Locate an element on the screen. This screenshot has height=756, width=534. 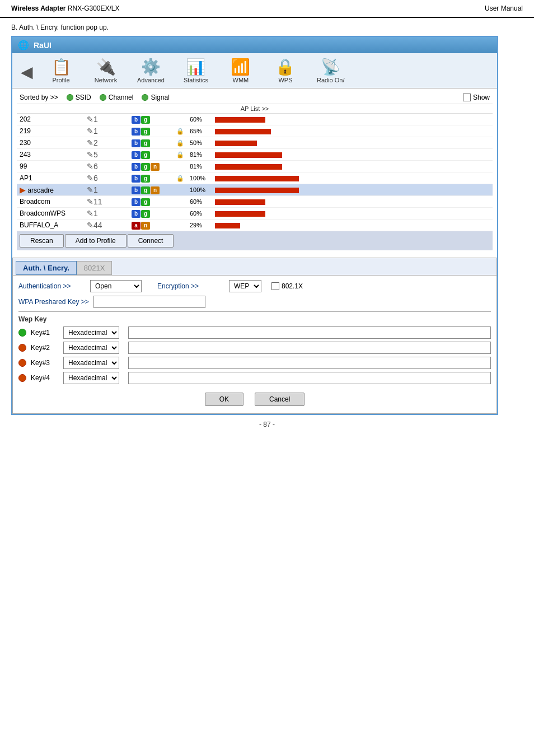
auth-encry-tab: Auth. \ Encry. is located at coordinates (46, 268).